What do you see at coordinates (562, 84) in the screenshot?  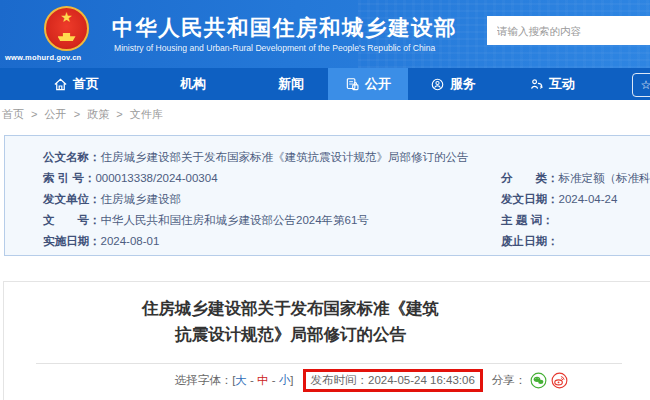 I see `nav-label: 互动` at bounding box center [562, 84].